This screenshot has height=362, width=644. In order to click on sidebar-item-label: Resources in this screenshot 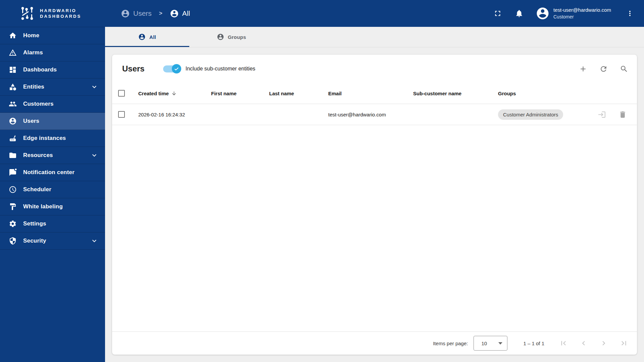, I will do `click(38, 155)`.